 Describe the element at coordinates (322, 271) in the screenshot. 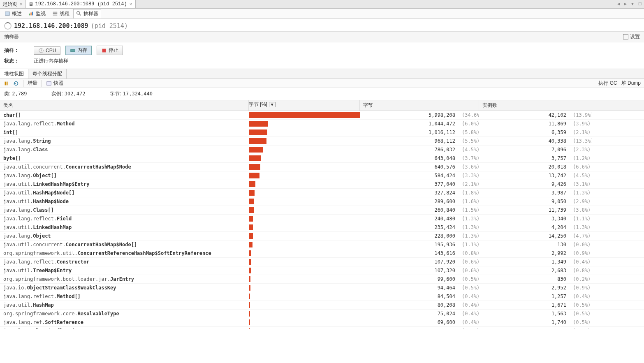

I see `table-row: java.util.TreeMap$Entry107,320(0.6%)2,68…` at that location.